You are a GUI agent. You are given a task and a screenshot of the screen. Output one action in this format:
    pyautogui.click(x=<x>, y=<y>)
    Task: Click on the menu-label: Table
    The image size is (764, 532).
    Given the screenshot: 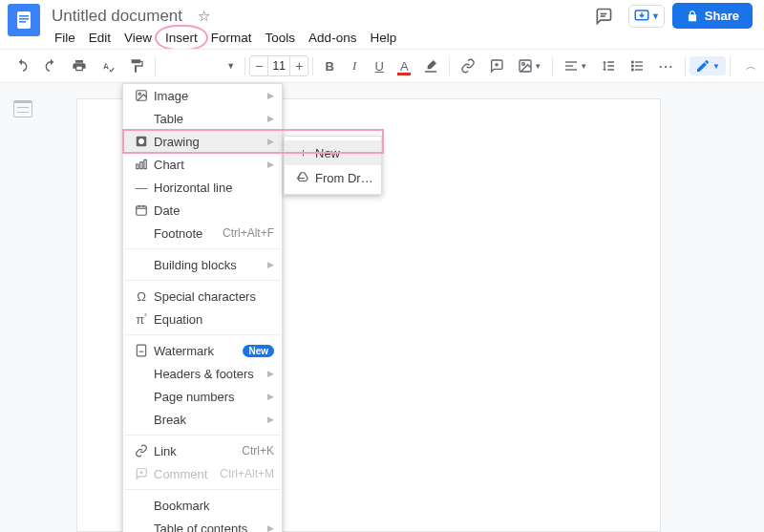 What is the action you would take?
    pyautogui.click(x=210, y=118)
    